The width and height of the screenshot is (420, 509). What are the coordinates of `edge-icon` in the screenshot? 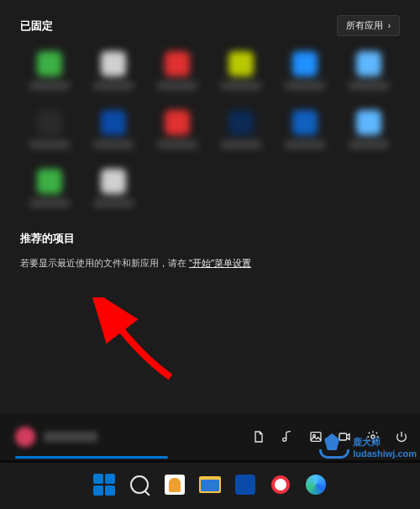 It's located at (316, 485).